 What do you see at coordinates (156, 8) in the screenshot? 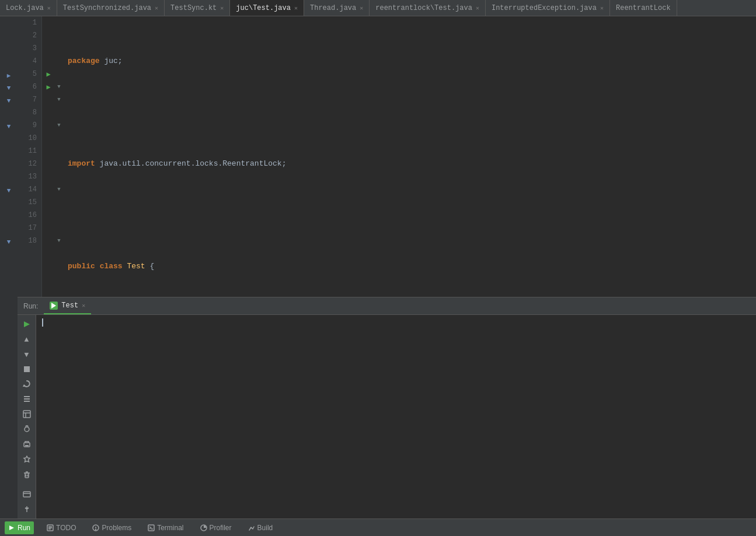
I see `tab-close-testsync: ✕` at bounding box center [156, 8].